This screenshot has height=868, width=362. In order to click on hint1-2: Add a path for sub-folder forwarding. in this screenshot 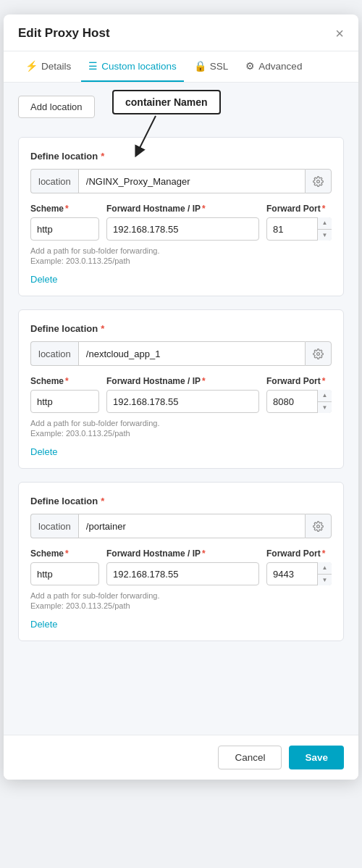, I will do `click(181, 423)`.